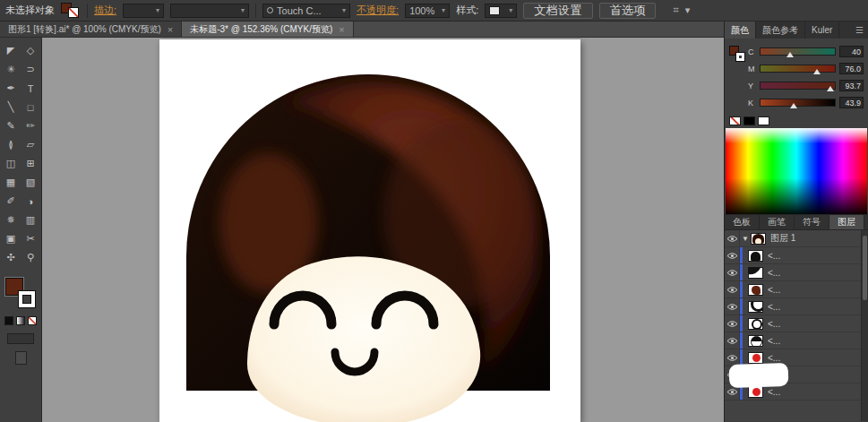 Image resolution: width=868 pixels, height=422 pixels. I want to click on pencil-tool: ✏, so click(30, 125).